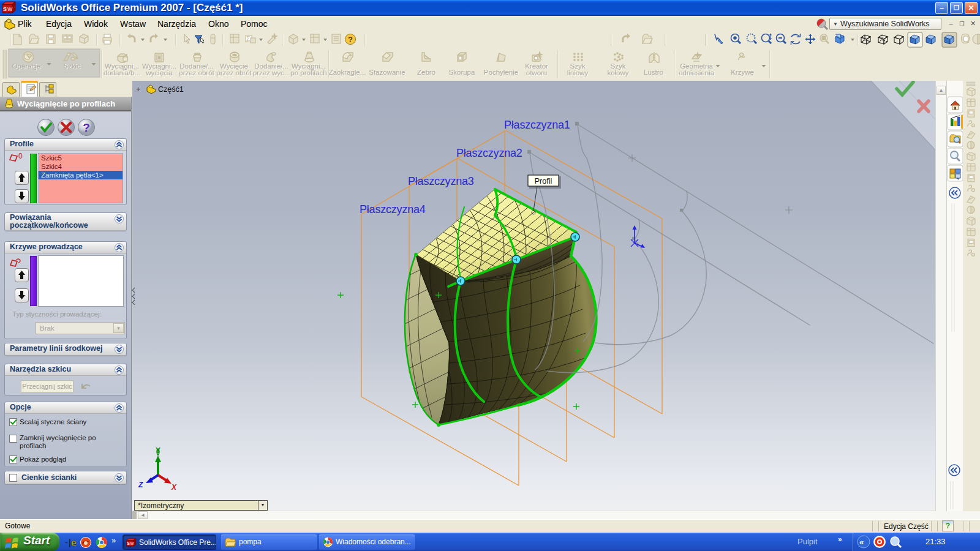 The height and width of the screenshot is (551, 980). Describe the element at coordinates (122, 73) in the screenshot. I see `svg-text: dodania/b...` at that location.